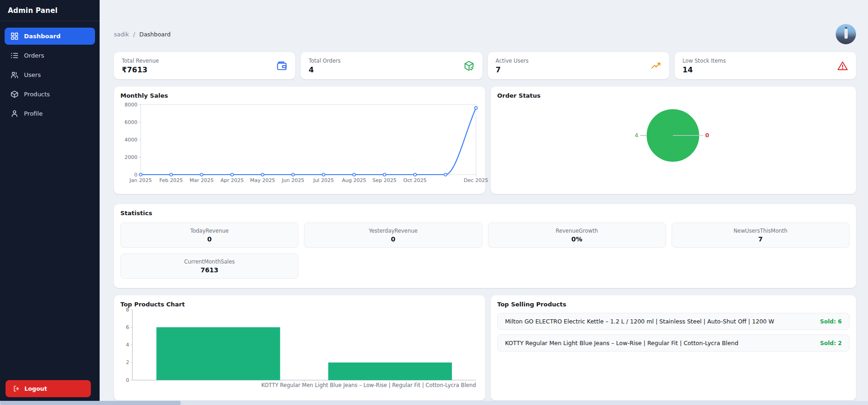 The width and height of the screenshot is (868, 405). What do you see at coordinates (33, 113) in the screenshot?
I see `sidebar-item-label: Profile` at bounding box center [33, 113].